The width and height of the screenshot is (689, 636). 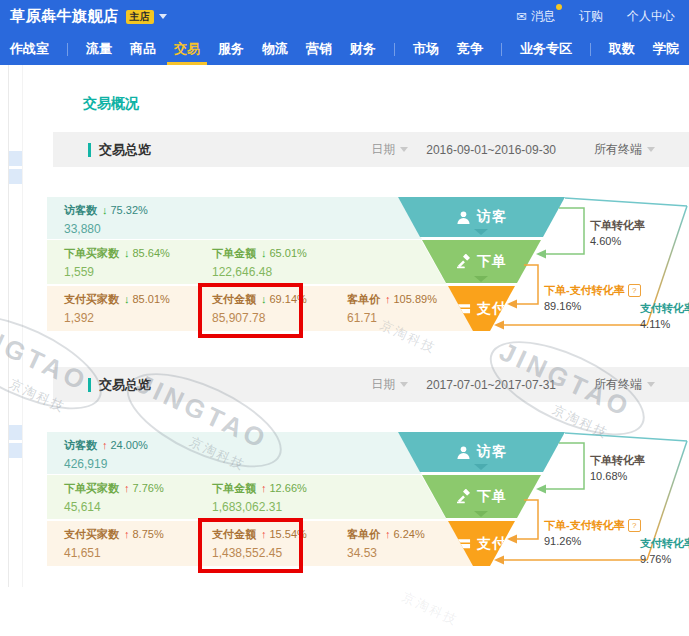 What do you see at coordinates (117, 262) in the screenshot?
I see `metric-order-buyers: 下单买家数↓85.64% 1,559` at bounding box center [117, 262].